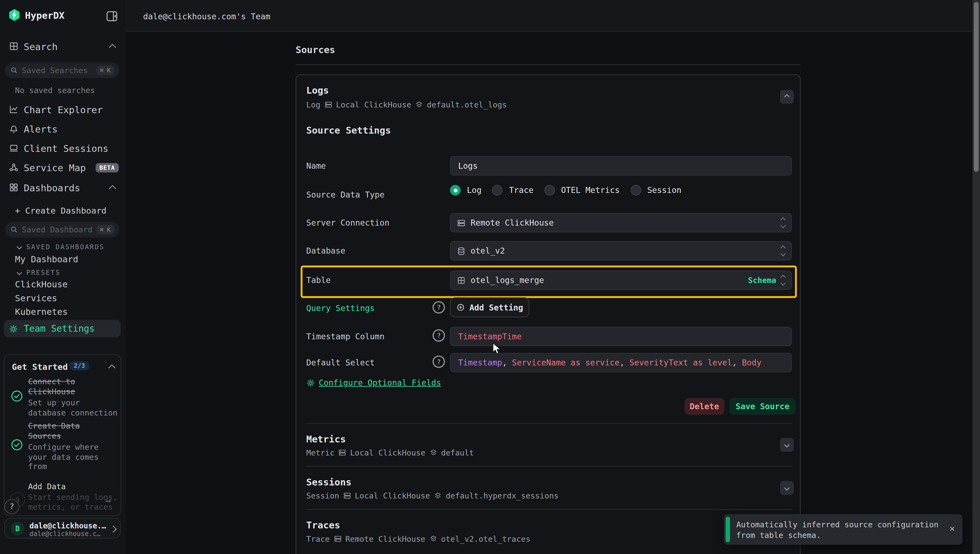  I want to click on table-label: Table, so click(319, 280).